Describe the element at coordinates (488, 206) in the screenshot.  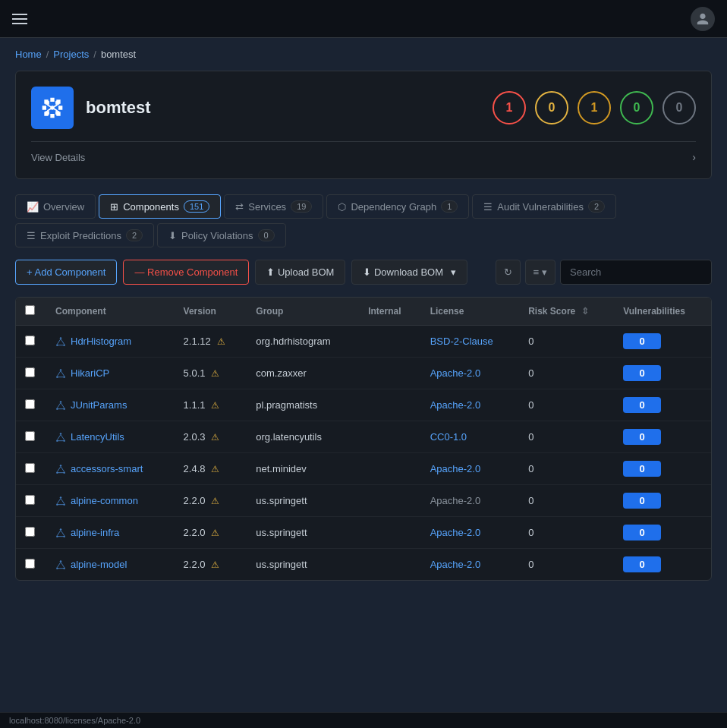
I see `audit-icon: ☰` at that location.